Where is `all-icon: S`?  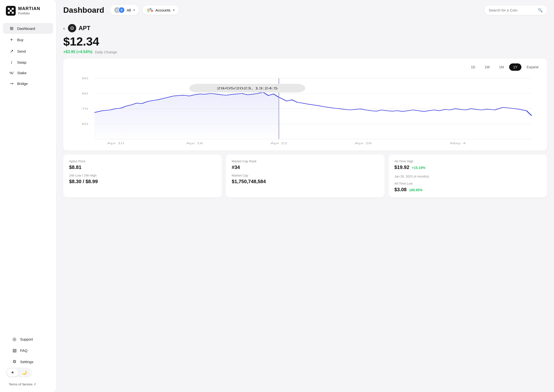
all-icon: S is located at coordinates (119, 10).